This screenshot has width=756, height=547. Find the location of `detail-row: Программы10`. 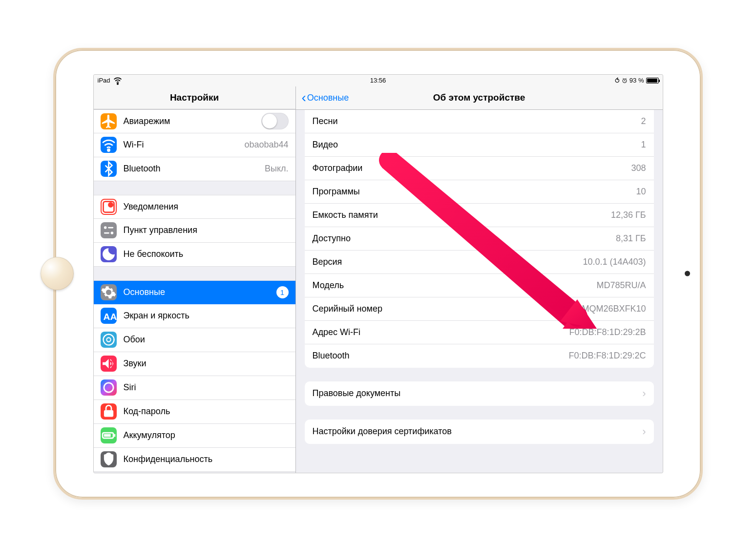

detail-row: Программы10 is located at coordinates (480, 192).